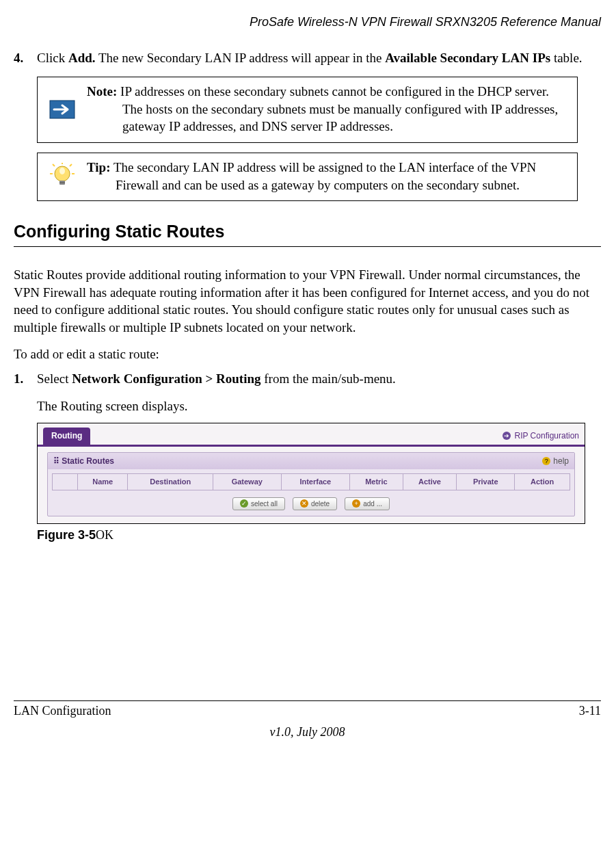 The width and height of the screenshot is (616, 853). I want to click on step-1-number: 1., so click(25, 379).